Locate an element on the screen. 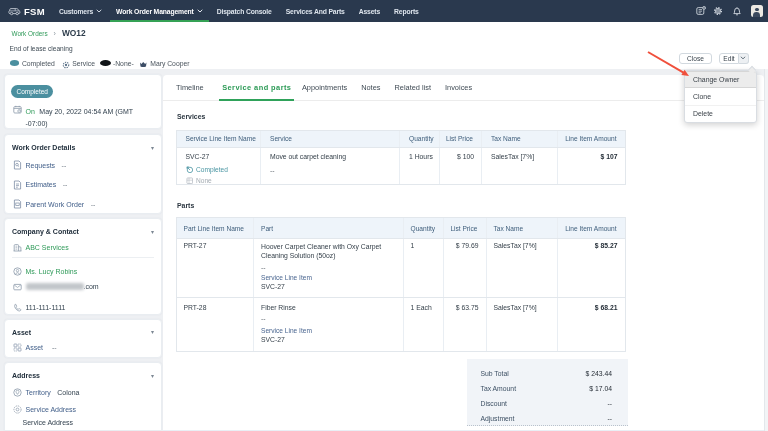 The image size is (768, 431). tab-invoices: Invoices is located at coordinates (458, 87).